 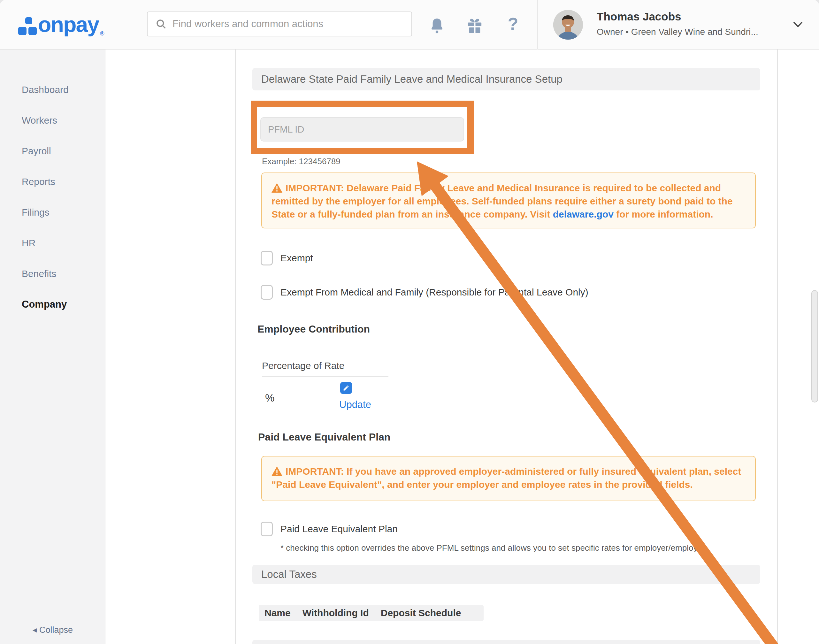 I want to click on plep-label: Paid Leave Equivalent Plan, so click(x=339, y=529).